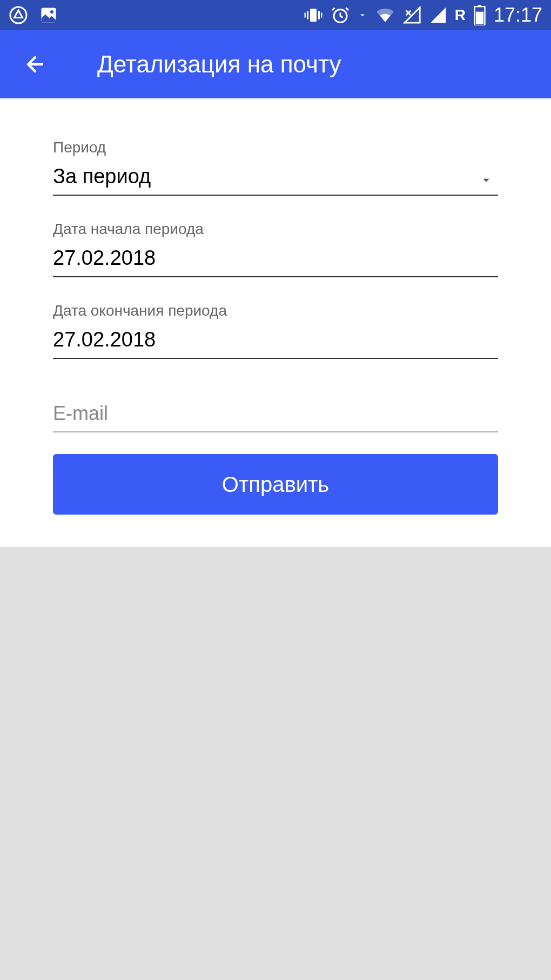  What do you see at coordinates (276, 484) in the screenshot?
I see `submit-button: Отправить` at bounding box center [276, 484].